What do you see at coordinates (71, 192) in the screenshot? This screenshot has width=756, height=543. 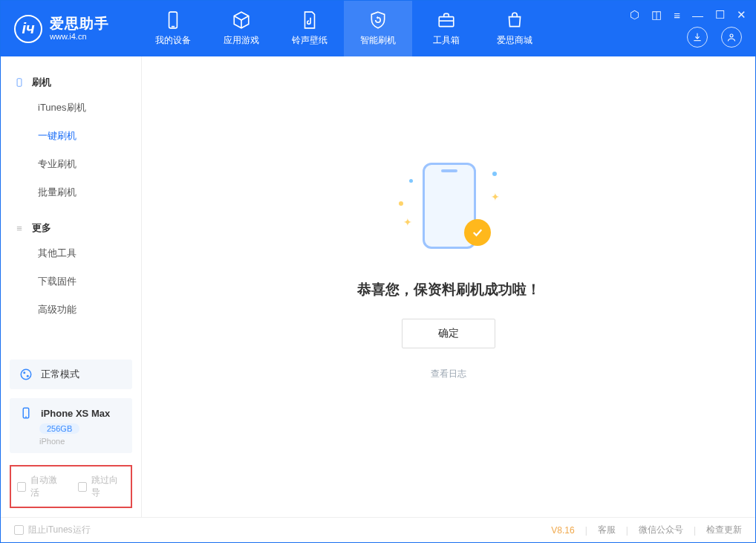 I see `sidebar-item-batch: 批量刷机` at bounding box center [71, 192].